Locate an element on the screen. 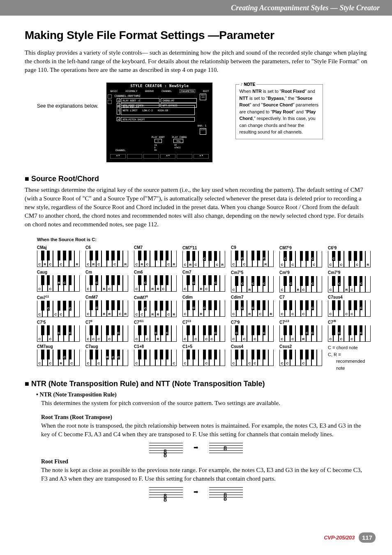  header-title: Creating Accompaniment Styles — Style Cr… is located at coordinates (305, 8).